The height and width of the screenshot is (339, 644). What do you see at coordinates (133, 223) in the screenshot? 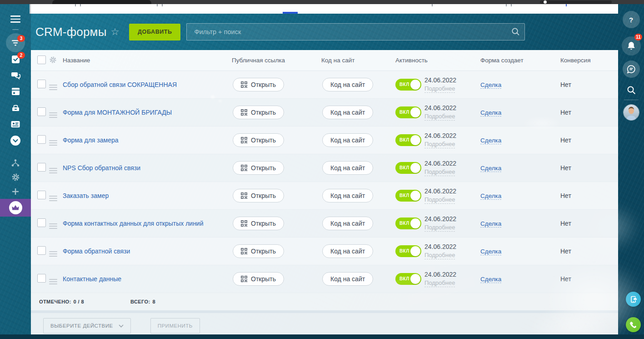
I see `form-name-link: Форма контактных данных для открытых лин…` at bounding box center [133, 223].